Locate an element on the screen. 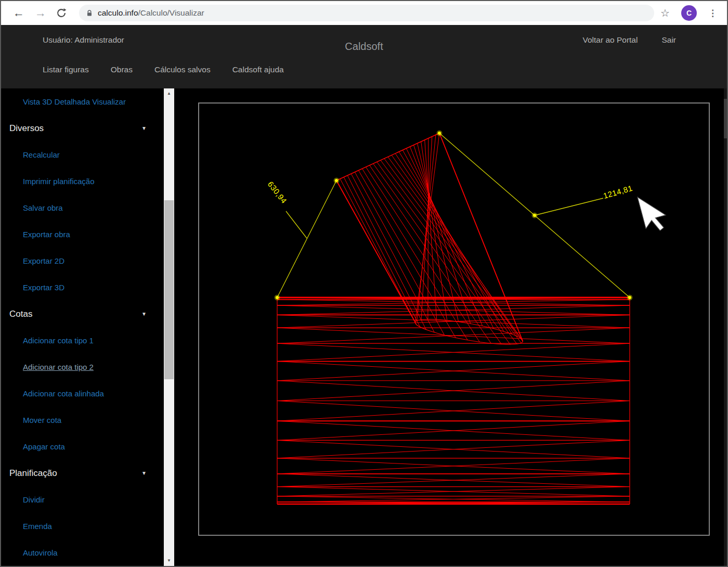 Image resolution: width=728 pixels, height=567 pixels. forward-icon: → is located at coordinates (41, 13).